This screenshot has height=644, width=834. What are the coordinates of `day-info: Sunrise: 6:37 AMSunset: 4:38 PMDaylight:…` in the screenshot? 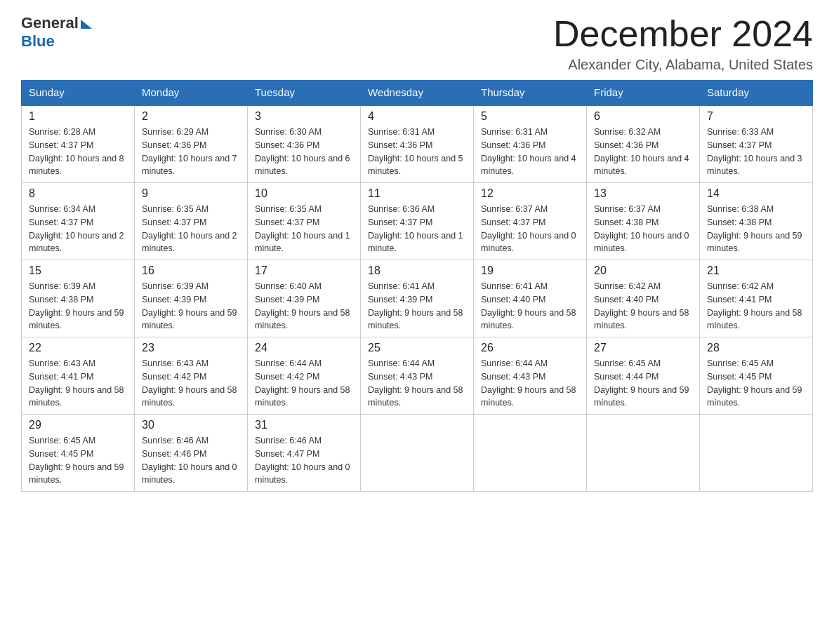 It's located at (642, 229).